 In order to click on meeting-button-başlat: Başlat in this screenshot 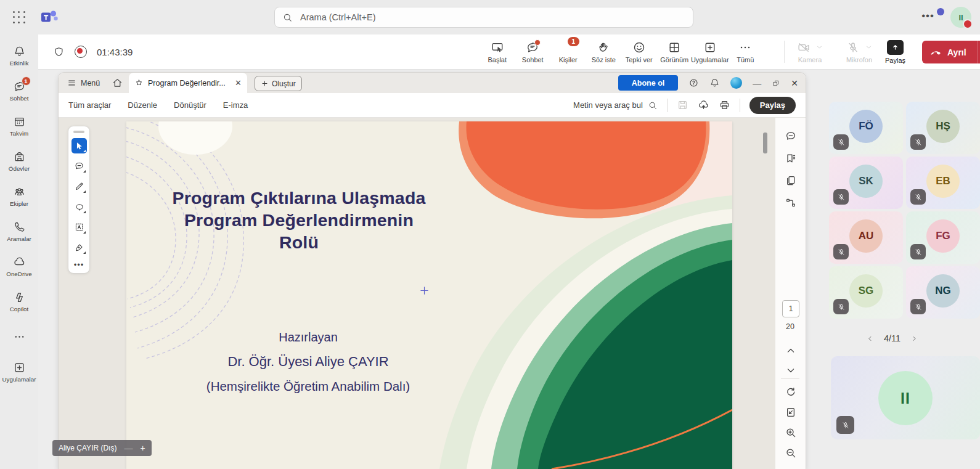, I will do `click(497, 52)`.